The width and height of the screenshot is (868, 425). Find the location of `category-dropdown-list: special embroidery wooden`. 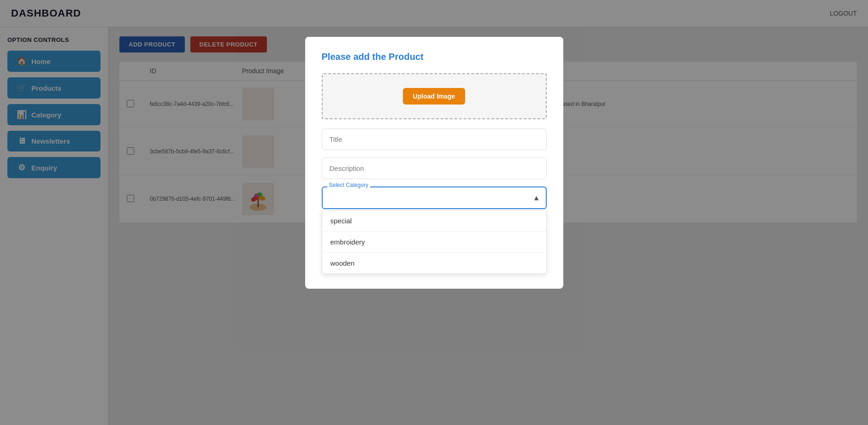

category-dropdown-list: special embroidery wooden is located at coordinates (434, 242).